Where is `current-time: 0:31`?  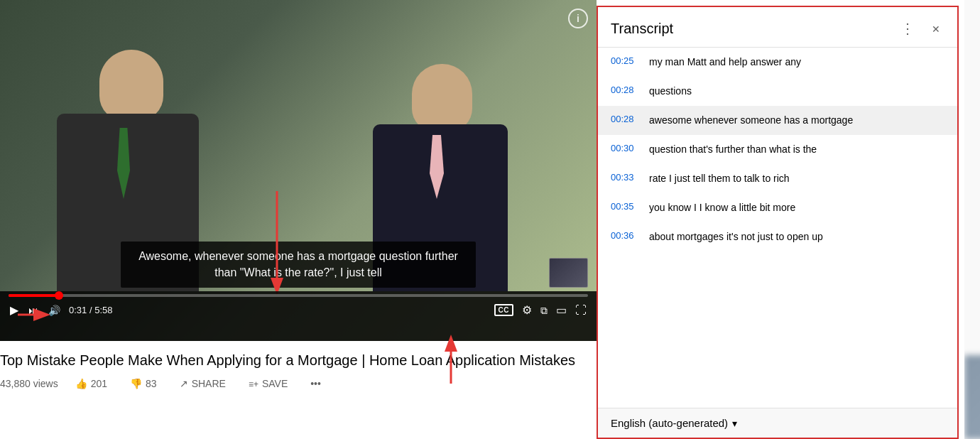
current-time: 0:31 is located at coordinates (78, 310).